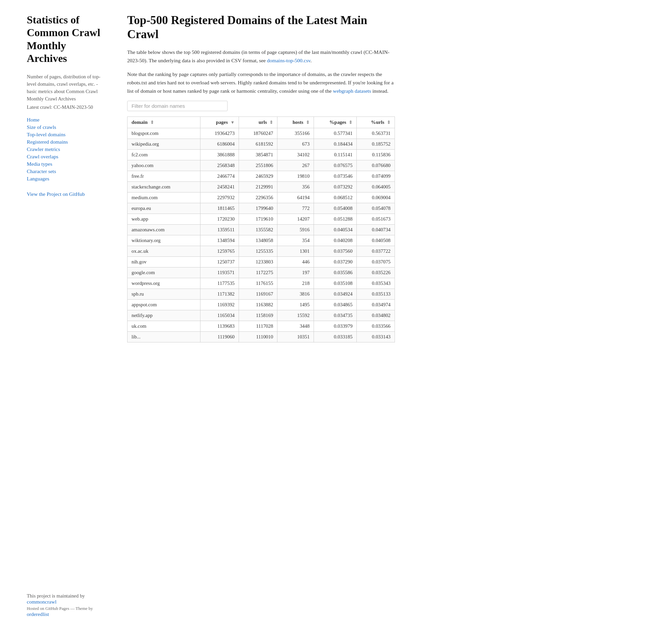 The height and width of the screenshot is (632, 672). Describe the element at coordinates (261, 337) in the screenshot. I see `table-row: lib...11190601110010103510.0331850.03314…` at that location.